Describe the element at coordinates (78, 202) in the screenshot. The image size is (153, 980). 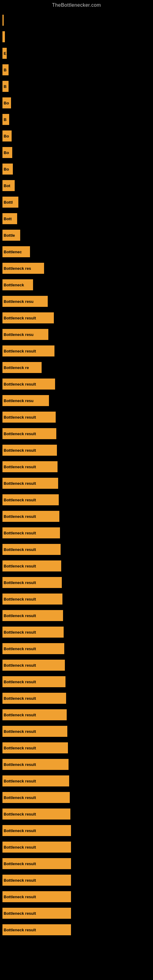
I see `bar-row: Bottl` at that location.